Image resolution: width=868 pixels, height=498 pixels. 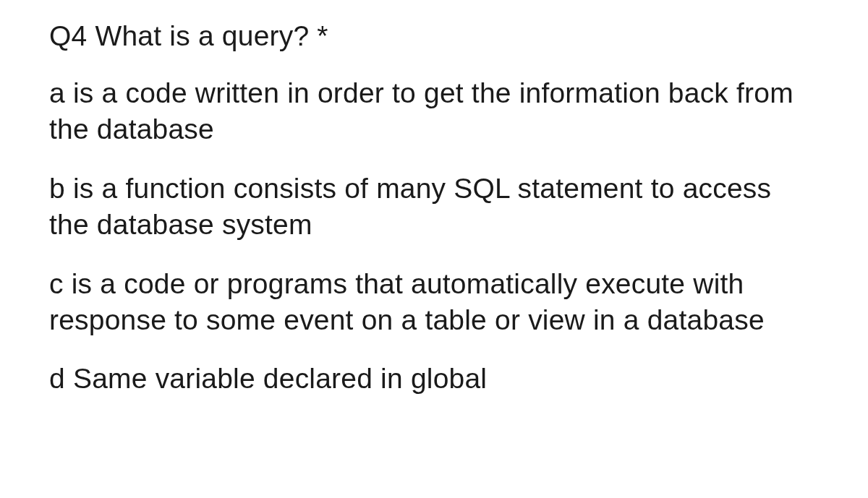 I want to click on option-c: c is a code or programs that automatical…, so click(x=434, y=302).